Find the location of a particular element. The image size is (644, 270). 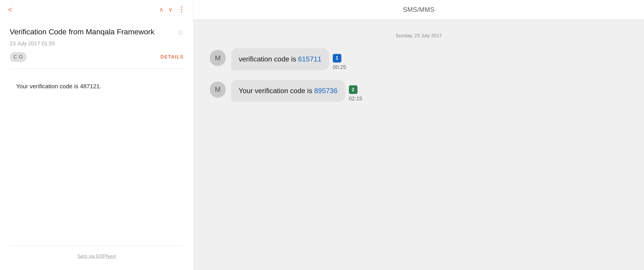

details-button: DETAILS is located at coordinates (172, 57).